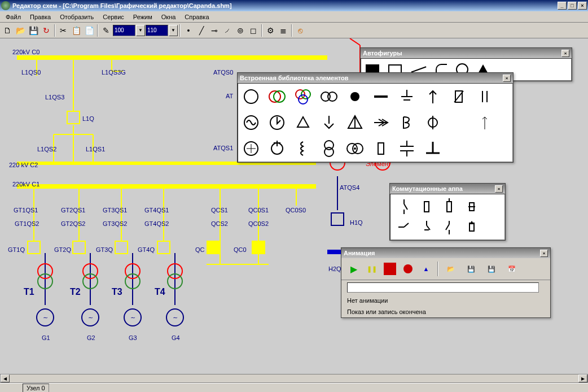  What do you see at coordinates (220, 210) in the screenshot?
I see `label-qcs1: QCS1` at bounding box center [220, 210].